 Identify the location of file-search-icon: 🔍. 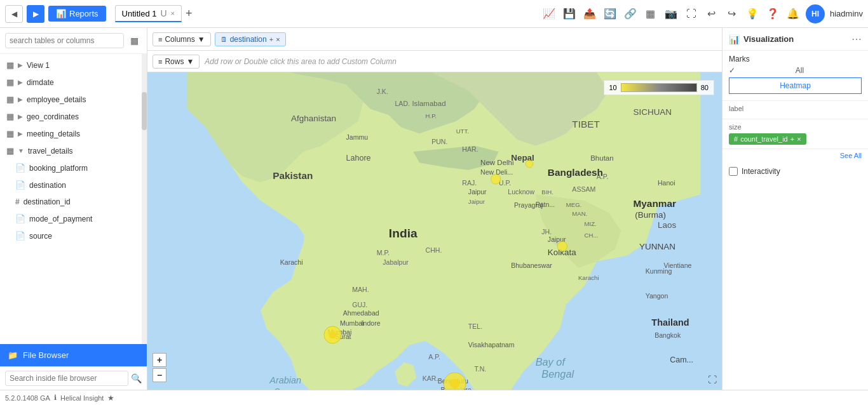
(136, 378).